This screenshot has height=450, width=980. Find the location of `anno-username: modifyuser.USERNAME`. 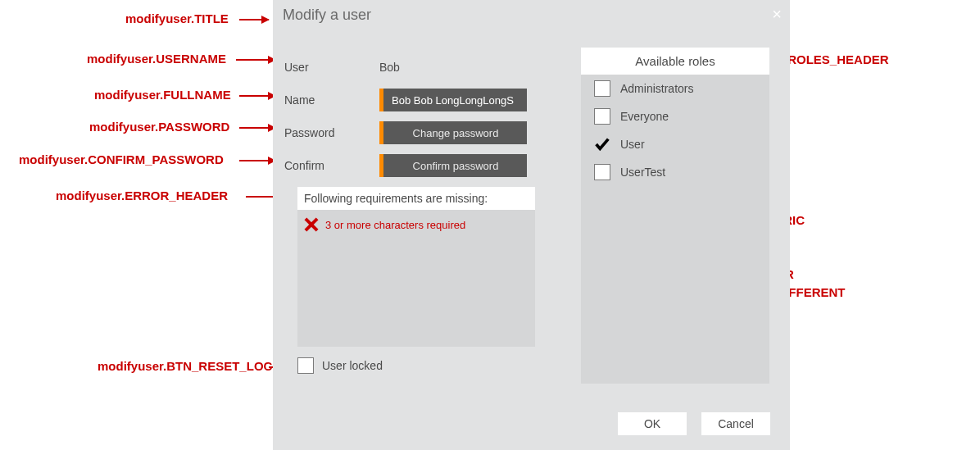

anno-username: modifyuser.USERNAME is located at coordinates (157, 59).